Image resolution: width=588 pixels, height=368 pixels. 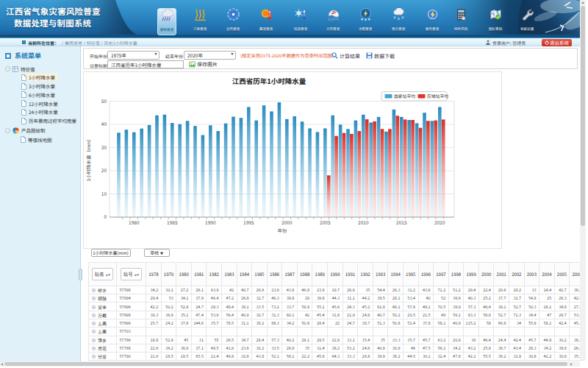 I want to click on svg-text: 年份, so click(x=283, y=230).